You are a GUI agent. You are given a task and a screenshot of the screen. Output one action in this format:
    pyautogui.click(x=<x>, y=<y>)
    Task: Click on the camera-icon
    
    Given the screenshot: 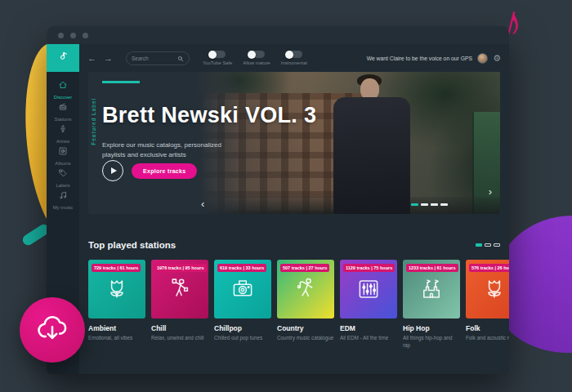 What is the action you would take?
    pyautogui.click(x=243, y=289)
    